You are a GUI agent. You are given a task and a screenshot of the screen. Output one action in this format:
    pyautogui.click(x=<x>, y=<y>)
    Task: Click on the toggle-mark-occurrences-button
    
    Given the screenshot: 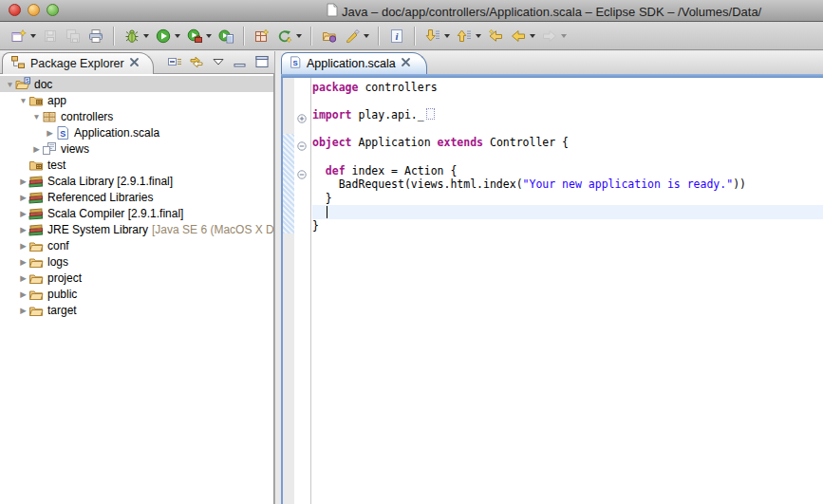 What is the action you would take?
    pyautogui.click(x=357, y=36)
    